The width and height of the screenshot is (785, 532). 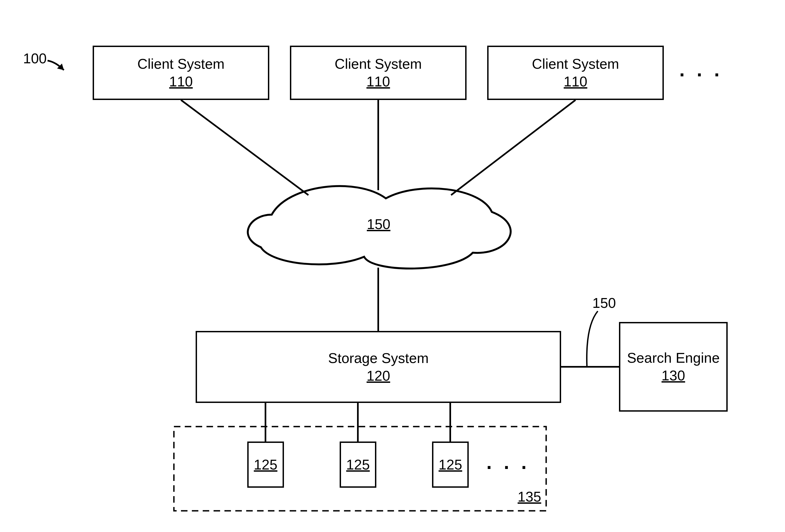 What do you see at coordinates (576, 64) in the screenshot?
I see `client-c-title: Client System` at bounding box center [576, 64].